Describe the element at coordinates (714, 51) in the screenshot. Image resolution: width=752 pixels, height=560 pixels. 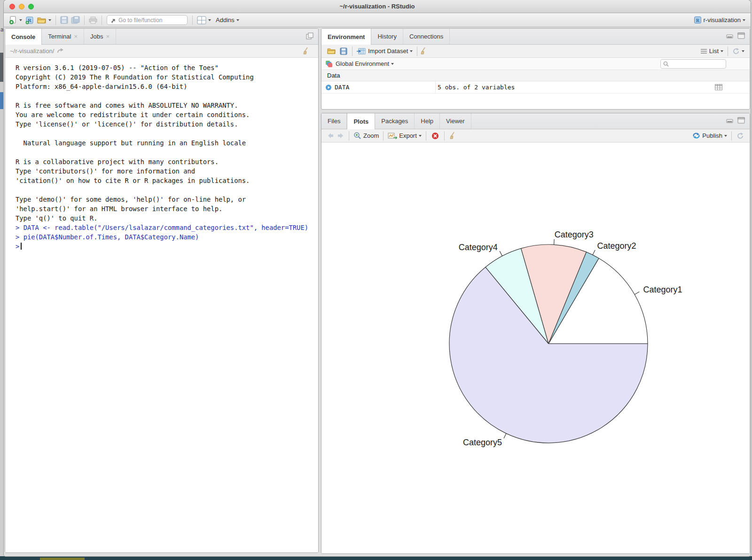
I see `list-label: List` at that location.